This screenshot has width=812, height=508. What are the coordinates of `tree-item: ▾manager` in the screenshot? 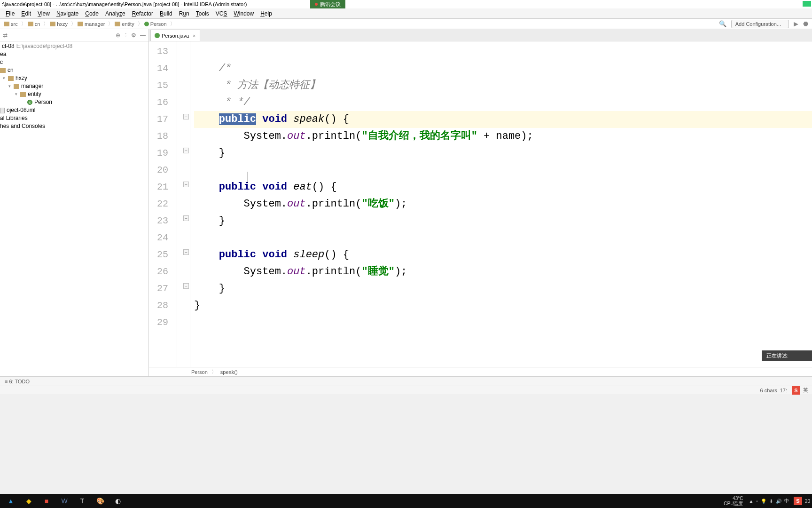 It's located at (74, 87).